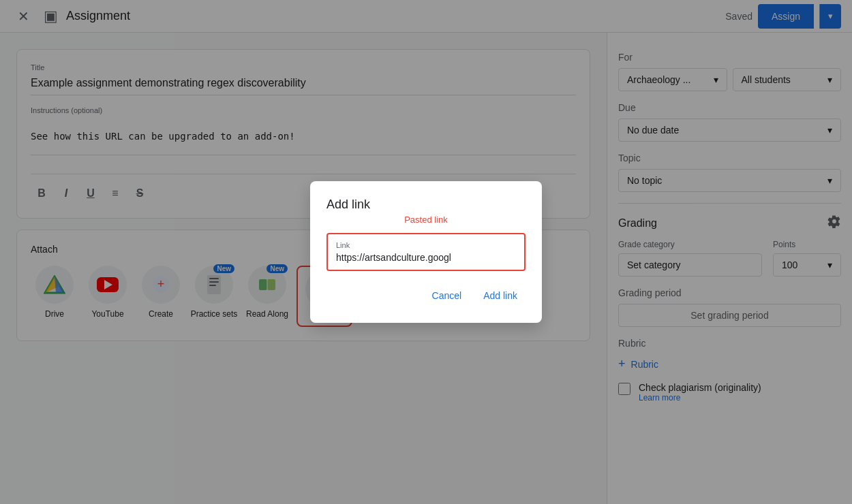 This screenshot has height=504, width=852. Describe the element at coordinates (426, 219) in the screenshot. I see `pasted-link-label: Pasted link` at that location.